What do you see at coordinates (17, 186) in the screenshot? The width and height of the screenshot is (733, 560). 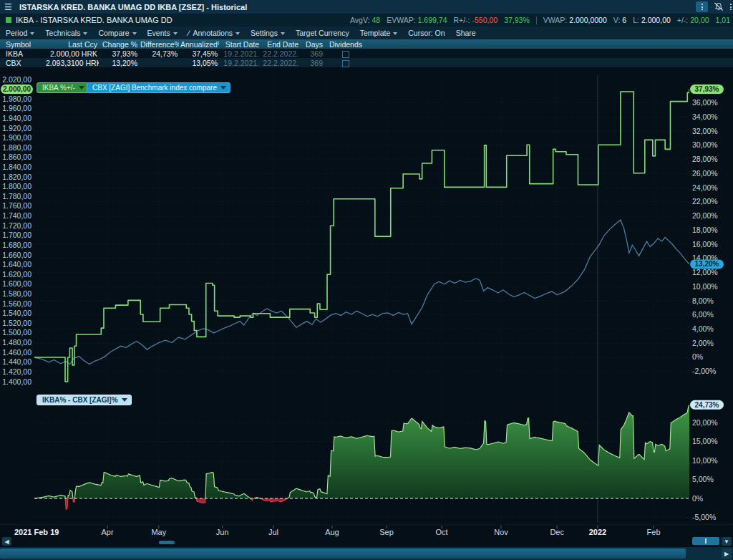 I see `svg-text: 1.800,00` at bounding box center [17, 186].